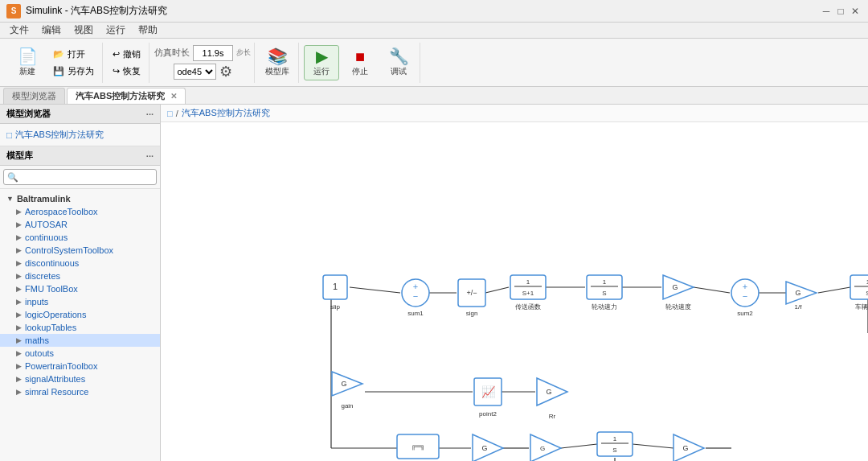 The image size is (868, 461). I want to click on tree-item-signal: ▶ signalAttributes, so click(80, 379).